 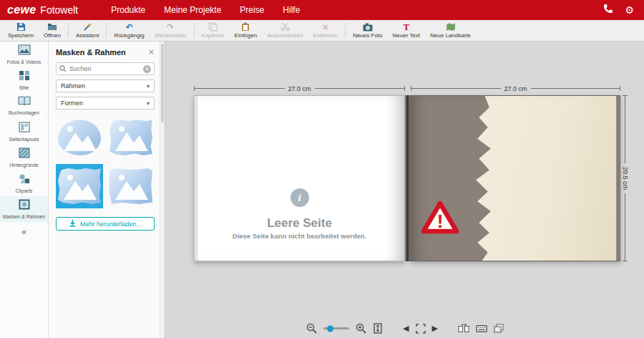 What do you see at coordinates (24, 165) in the screenshot?
I see `sidebar-label: Hintergründe` at bounding box center [24, 165].